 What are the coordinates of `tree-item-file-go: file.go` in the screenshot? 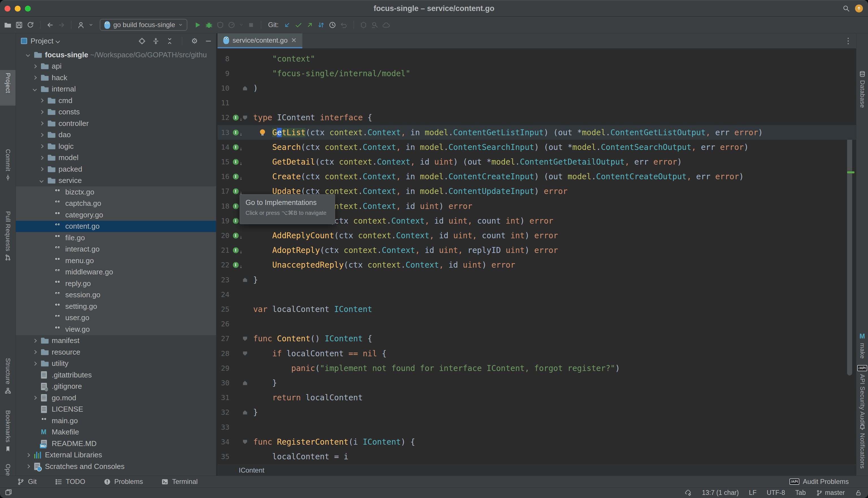 It's located at (116, 238).